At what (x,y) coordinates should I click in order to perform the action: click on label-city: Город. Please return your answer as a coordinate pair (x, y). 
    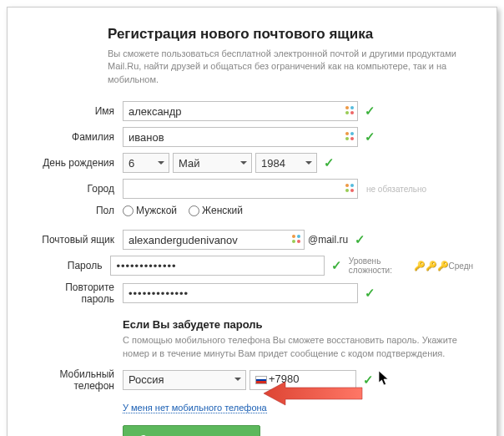
    Looking at the image, I should click on (77, 189).